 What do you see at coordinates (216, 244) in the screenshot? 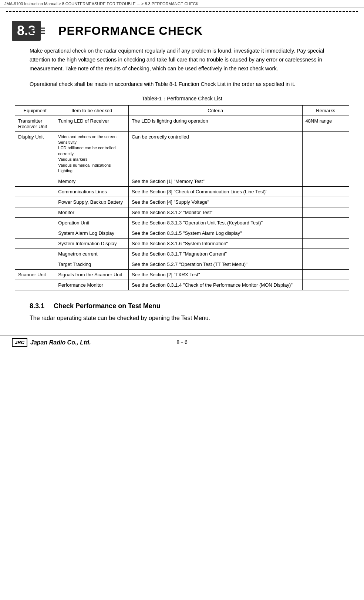
I see `cell-criteria: See the Section 8.3.1.6 "System Informat…` at bounding box center [216, 244].